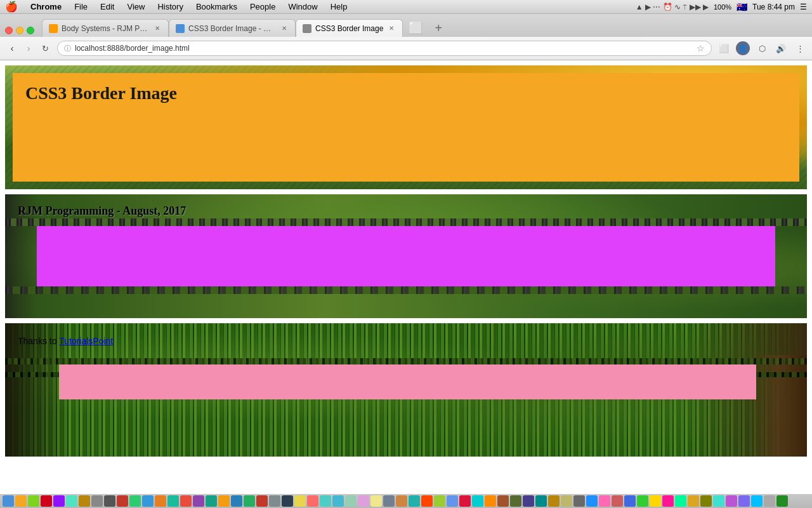 The width and height of the screenshot is (812, 508). Describe the element at coordinates (438, 28) in the screenshot. I see `new-tab-icon: +` at that location.